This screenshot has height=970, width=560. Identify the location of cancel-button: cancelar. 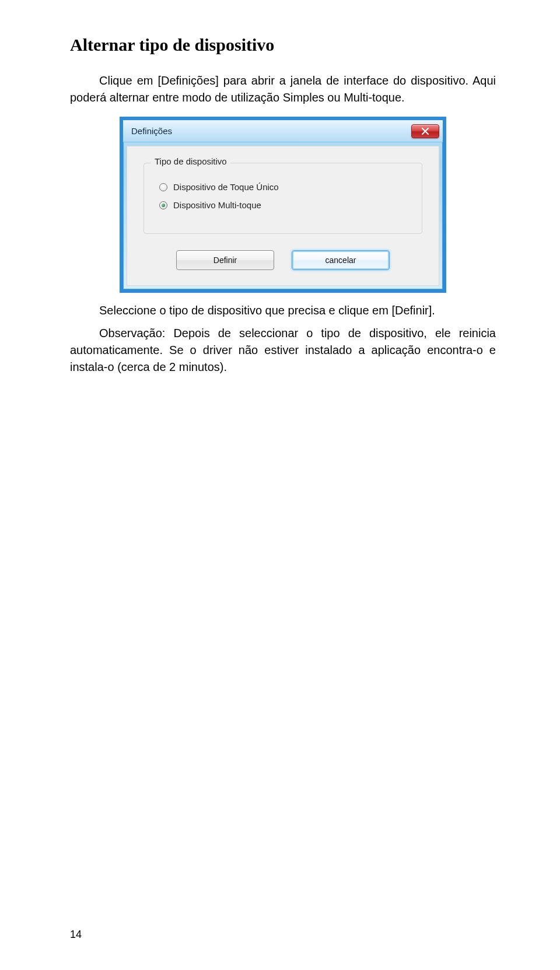
(341, 260).